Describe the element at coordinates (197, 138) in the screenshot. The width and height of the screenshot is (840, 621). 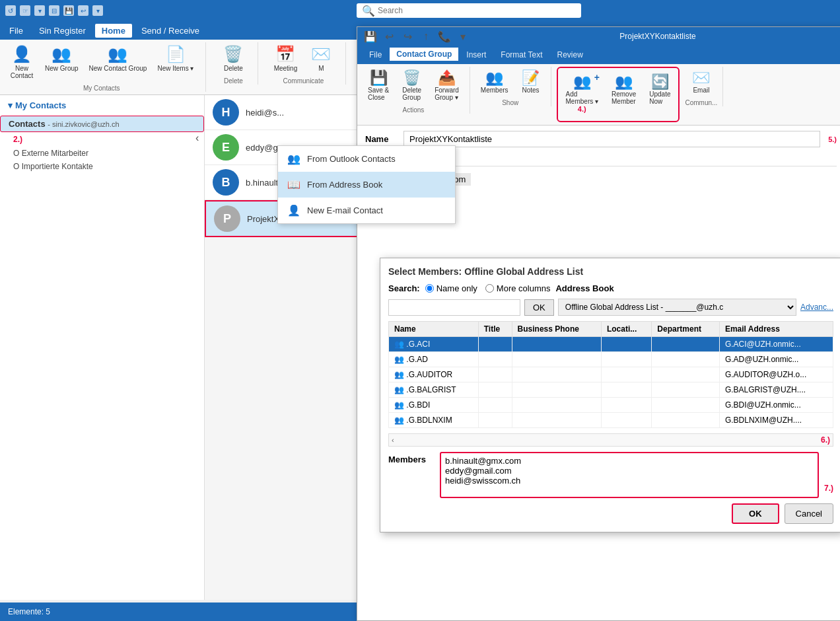
I see `sidebar-collapse-btn: ‹` at that location.